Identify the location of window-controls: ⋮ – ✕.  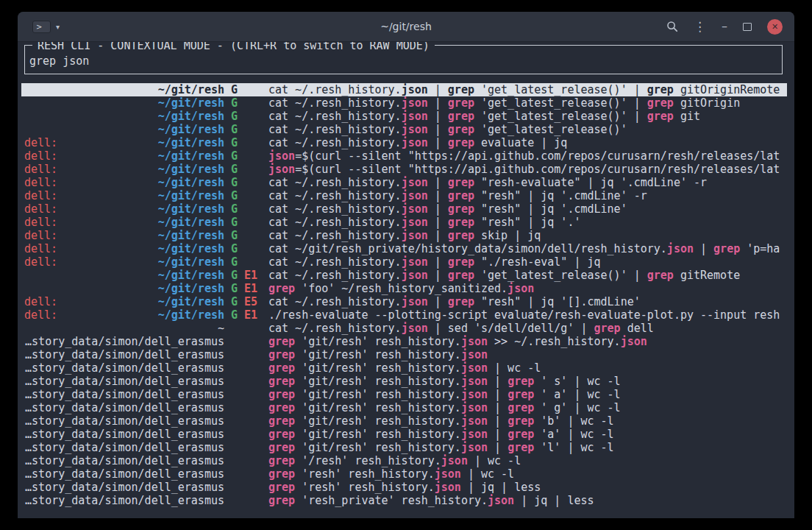
(724, 26).